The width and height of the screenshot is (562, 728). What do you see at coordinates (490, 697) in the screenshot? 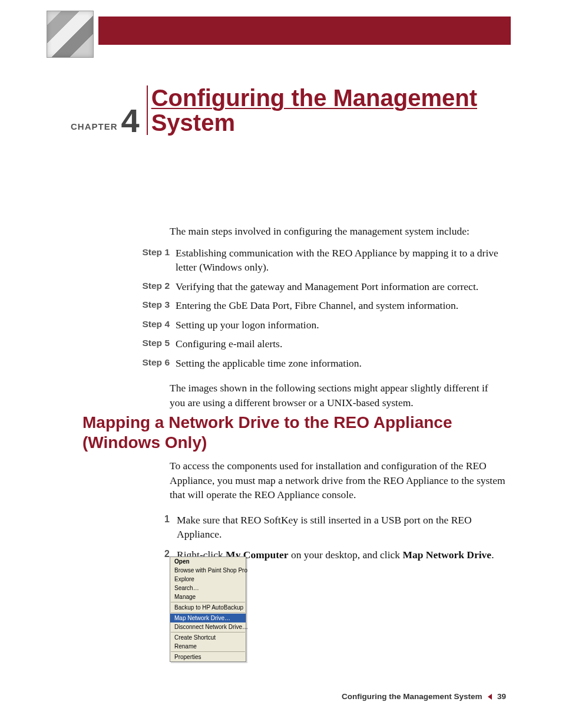
I see `triangle-icon` at bounding box center [490, 697].